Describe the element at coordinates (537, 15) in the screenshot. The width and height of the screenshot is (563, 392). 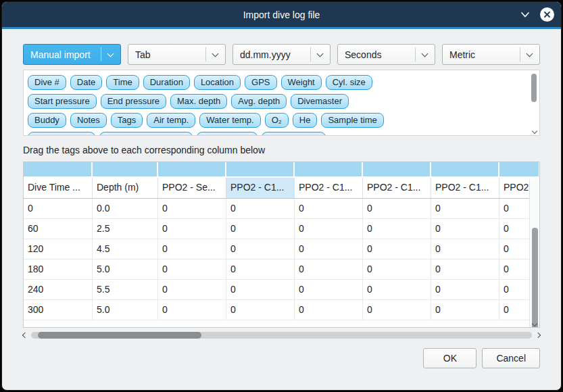
I see `titlebar-buttons` at that location.